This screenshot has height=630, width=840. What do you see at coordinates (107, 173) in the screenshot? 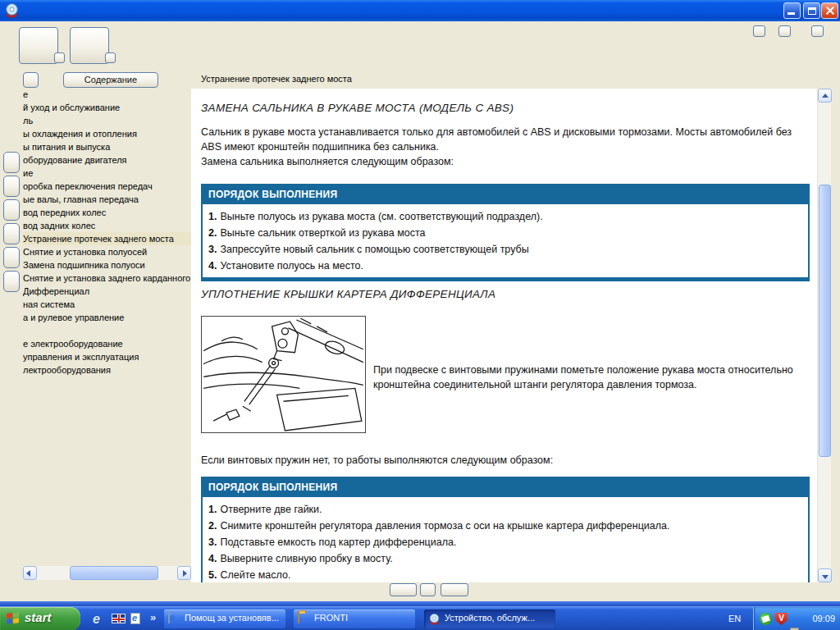
I see `toc-item: ие` at bounding box center [107, 173].